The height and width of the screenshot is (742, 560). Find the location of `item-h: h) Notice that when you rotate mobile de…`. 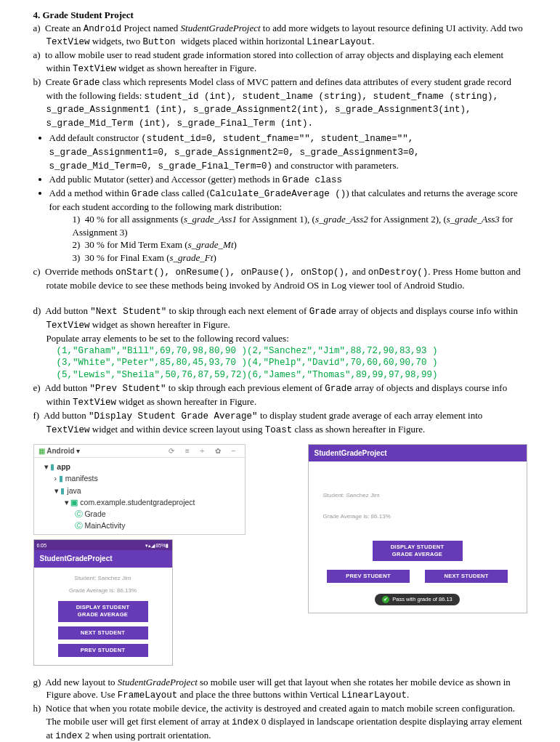

item-h: h) Notice that when you rotate mobile de… is located at coordinates (280, 722).